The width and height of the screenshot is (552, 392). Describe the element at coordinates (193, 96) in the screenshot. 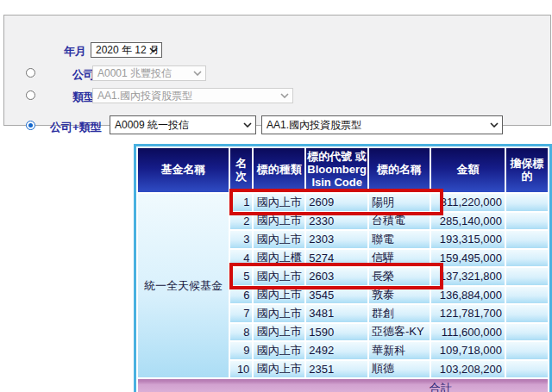

I see `type-select: AA1.國內投資股票型` at that location.